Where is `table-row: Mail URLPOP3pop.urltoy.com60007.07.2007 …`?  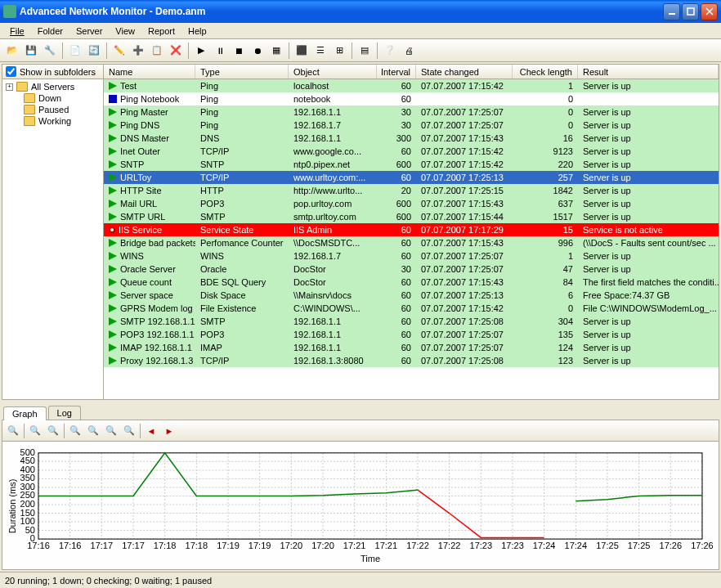
table-row: Mail URLPOP3pop.urltoy.com60007.07.2007 … is located at coordinates (411, 204).